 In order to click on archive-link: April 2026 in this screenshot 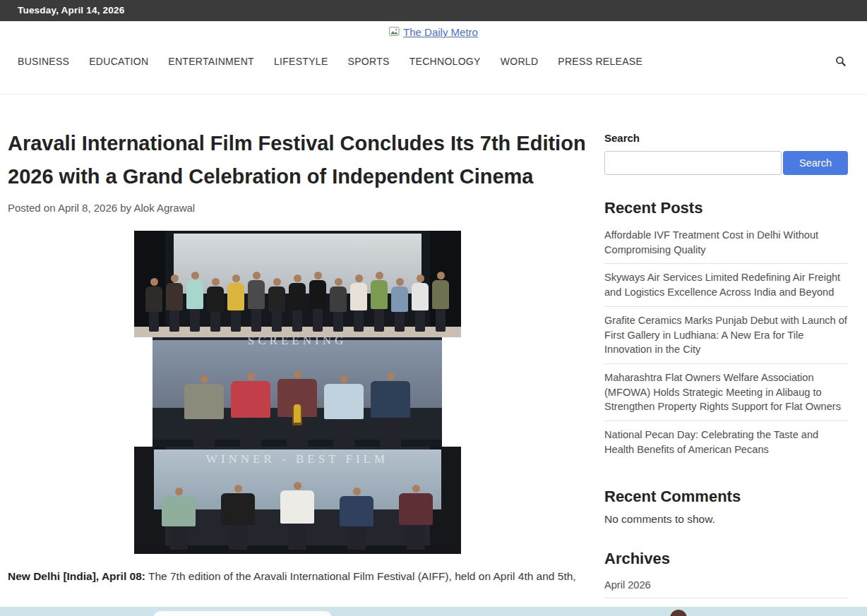, I will do `click(726, 586)`.